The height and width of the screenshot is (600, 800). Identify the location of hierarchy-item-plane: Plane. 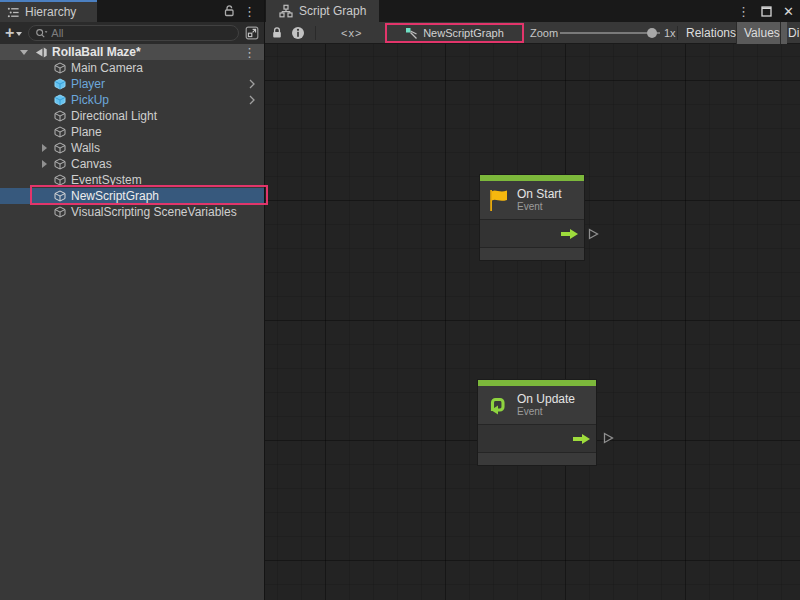
(132, 132).